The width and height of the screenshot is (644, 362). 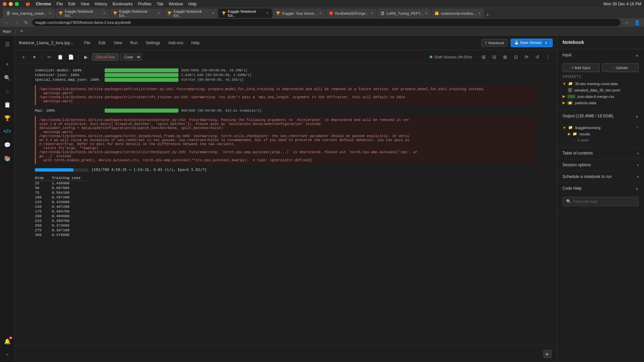 What do you see at coordinates (564, 97) in the screenshot?
I see `folder-icon-3: ▶` at bounding box center [564, 97].